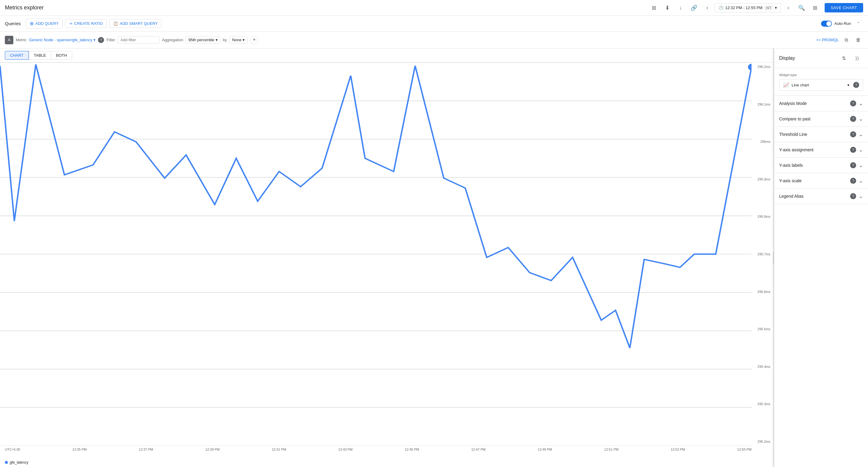 This screenshot has width=868, height=467. I want to click on legend-alias-help-icon: ?, so click(853, 196).